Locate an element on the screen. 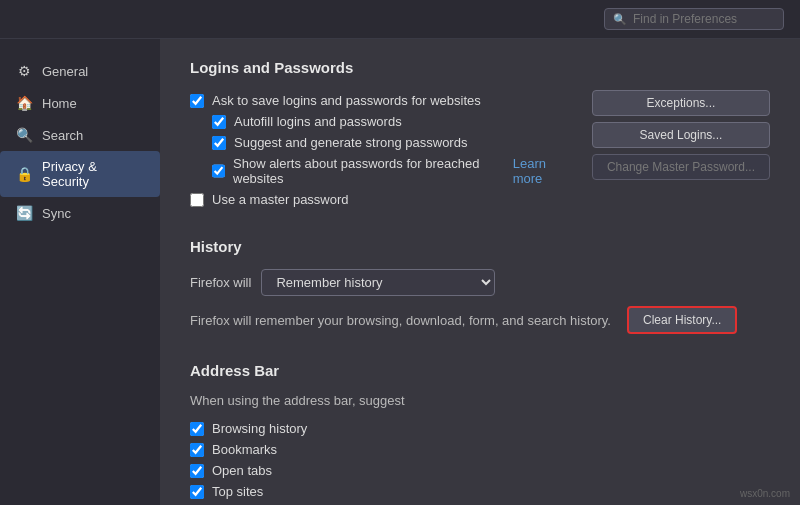  logins-section-title: Logins and Passwords is located at coordinates (480, 68).